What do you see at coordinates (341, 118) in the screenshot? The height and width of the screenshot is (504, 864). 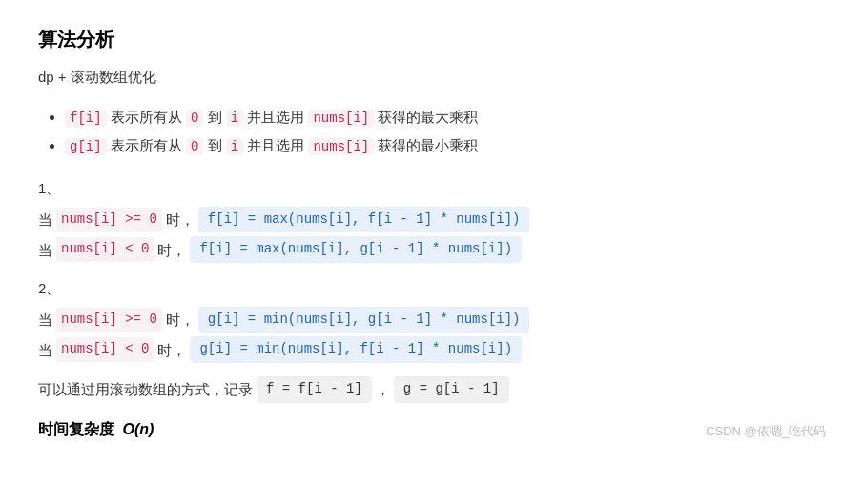 I see `bullet1-code3: nums[i]` at bounding box center [341, 118].